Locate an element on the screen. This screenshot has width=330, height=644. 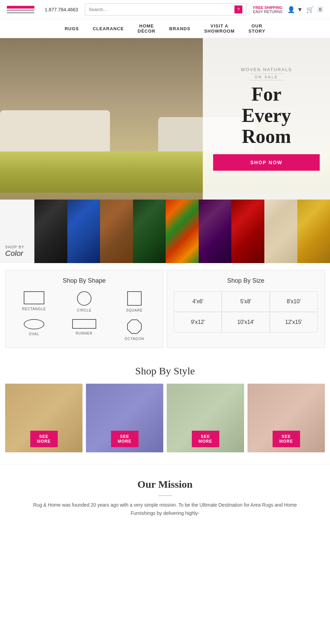
square-label: SQUARE is located at coordinates (134, 310).